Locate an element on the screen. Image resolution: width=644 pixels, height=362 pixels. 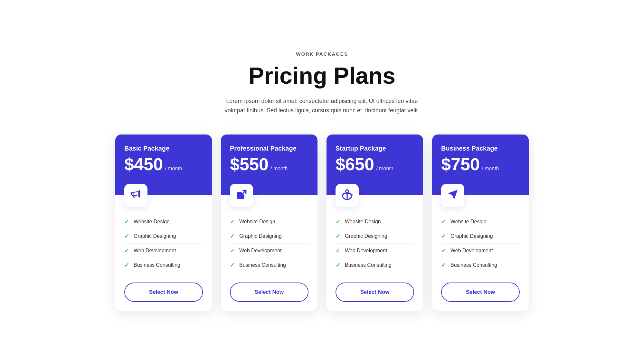
external-link-icon is located at coordinates (242, 195).